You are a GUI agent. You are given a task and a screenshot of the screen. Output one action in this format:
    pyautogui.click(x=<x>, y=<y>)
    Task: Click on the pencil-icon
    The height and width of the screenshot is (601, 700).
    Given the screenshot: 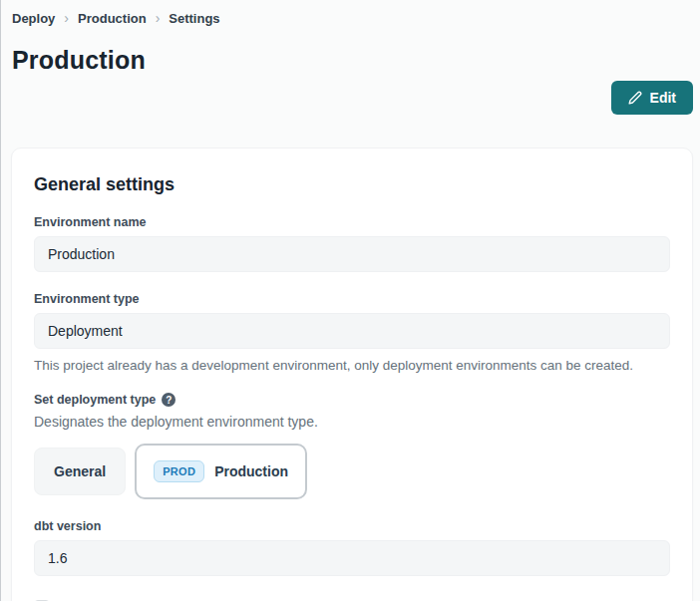 What is the action you would take?
    pyautogui.click(x=635, y=98)
    